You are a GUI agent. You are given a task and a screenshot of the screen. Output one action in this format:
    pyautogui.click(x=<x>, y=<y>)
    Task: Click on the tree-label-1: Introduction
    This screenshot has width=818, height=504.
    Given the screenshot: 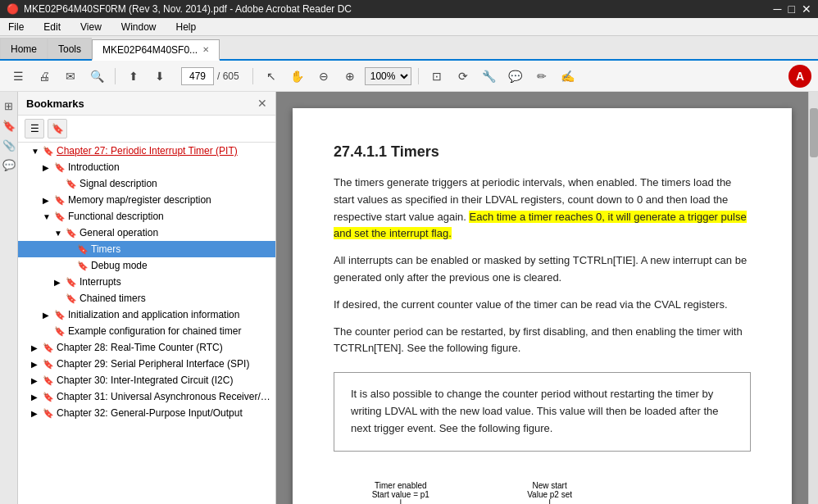 What is the action you would take?
    pyautogui.click(x=170, y=167)
    